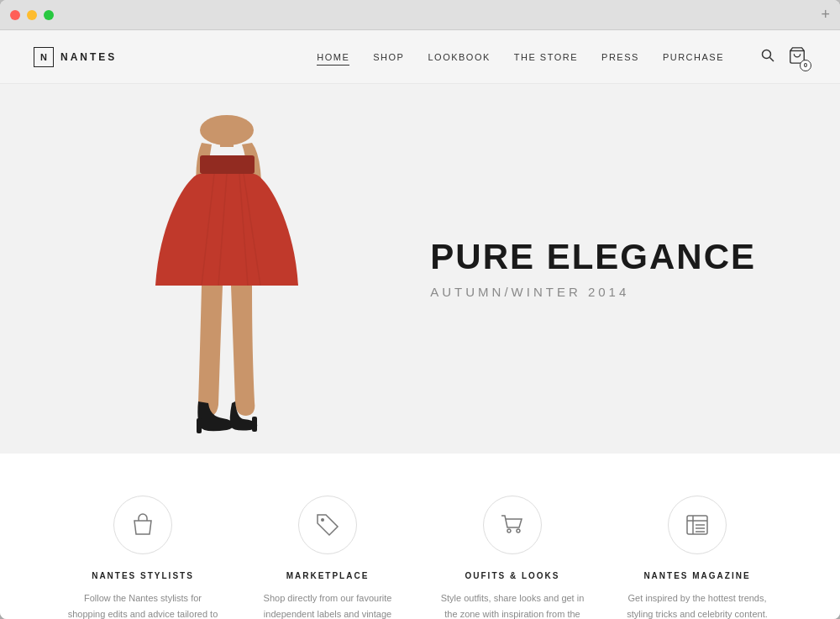 This screenshot has height=619, width=840. What do you see at coordinates (694, 57) in the screenshot?
I see `nav-purchase: PURCHASE` at bounding box center [694, 57].